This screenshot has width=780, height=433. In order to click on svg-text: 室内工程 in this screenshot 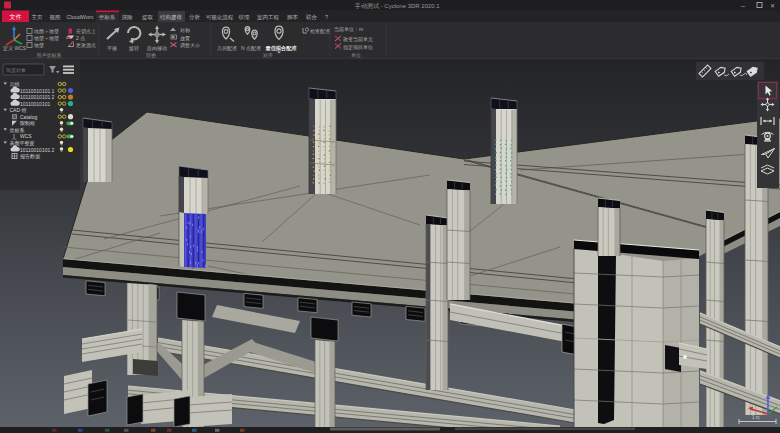, I will do `click(268, 18)`.